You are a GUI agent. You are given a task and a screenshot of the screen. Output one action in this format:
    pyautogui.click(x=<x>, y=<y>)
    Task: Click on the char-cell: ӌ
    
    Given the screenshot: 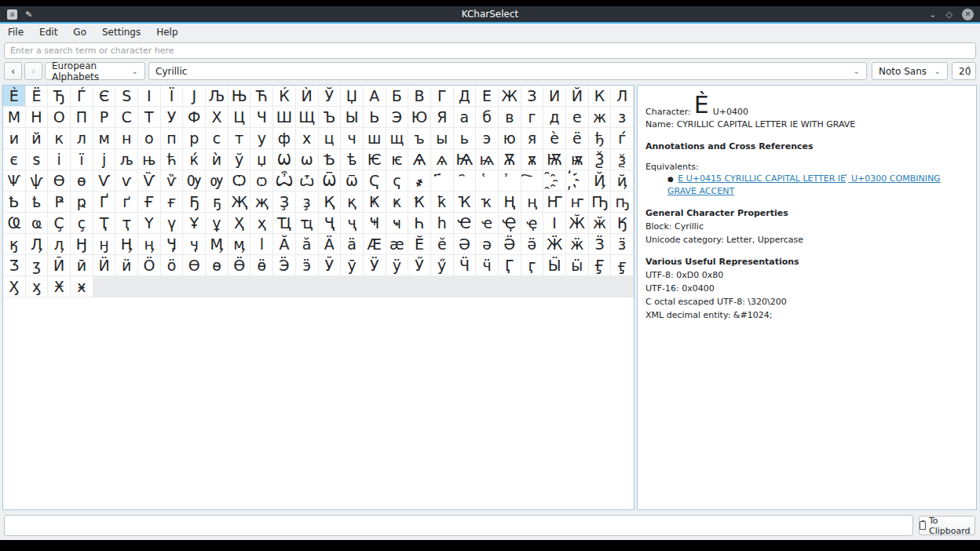 What is the action you would take?
    pyautogui.click(x=195, y=245)
    